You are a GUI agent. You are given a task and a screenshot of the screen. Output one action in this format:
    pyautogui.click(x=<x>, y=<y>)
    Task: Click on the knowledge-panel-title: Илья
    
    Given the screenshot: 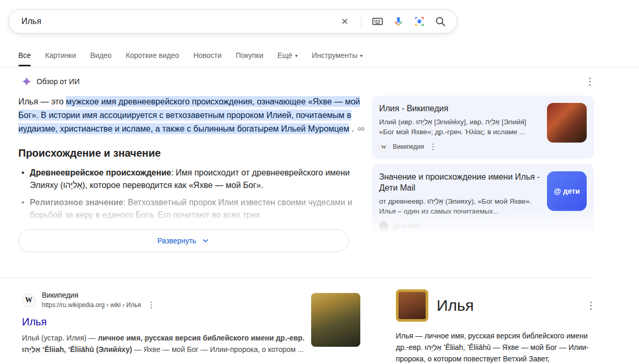 What is the action you would take?
    pyautogui.click(x=455, y=306)
    